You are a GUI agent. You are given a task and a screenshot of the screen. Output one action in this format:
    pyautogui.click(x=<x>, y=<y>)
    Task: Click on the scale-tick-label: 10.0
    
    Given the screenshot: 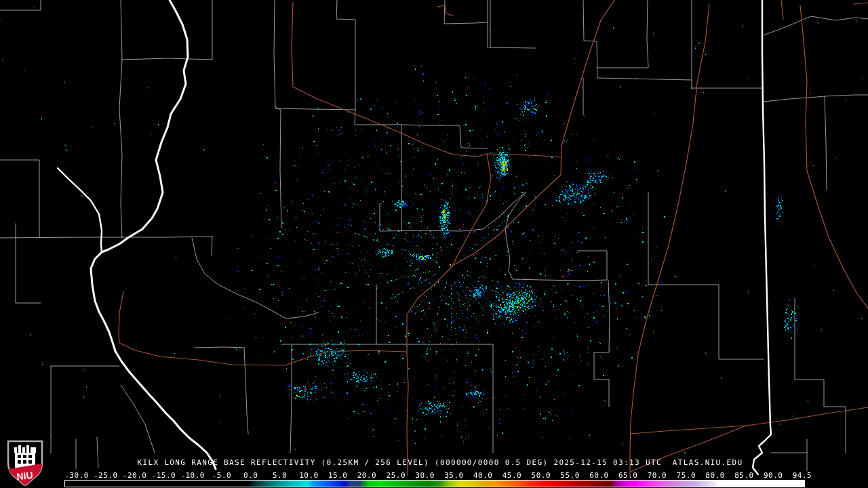 What is the action you would take?
    pyautogui.click(x=309, y=476)
    